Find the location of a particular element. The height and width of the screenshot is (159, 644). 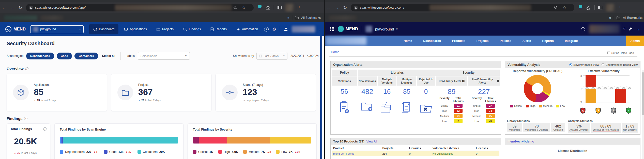

wrench-icon is located at coordinates (631, 29).